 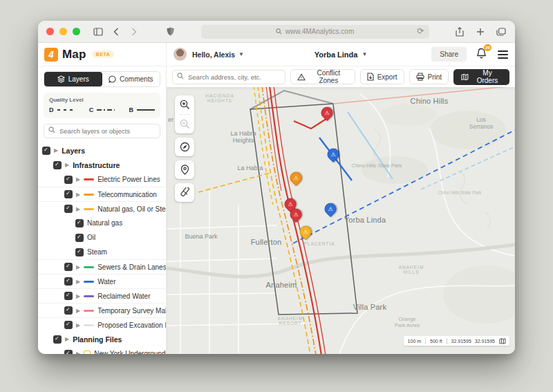 I want to click on layer-label: Reclaimed Water, so click(x=124, y=296).